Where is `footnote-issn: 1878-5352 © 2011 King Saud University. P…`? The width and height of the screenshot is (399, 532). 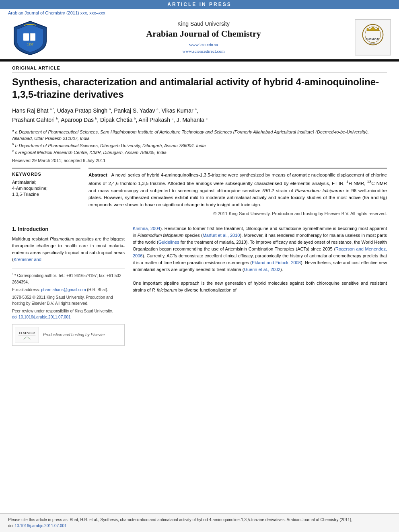
footnote-issn: 1878-5352 © 2011 King Saud University. P… is located at coordinates (68, 300).